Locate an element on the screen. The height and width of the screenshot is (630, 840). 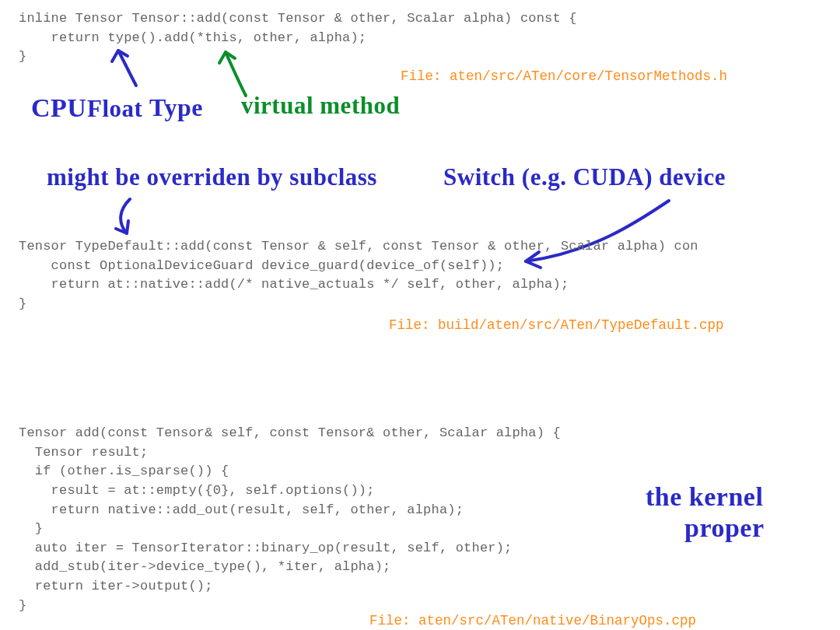
annotation-type: Type is located at coordinates (176, 107).